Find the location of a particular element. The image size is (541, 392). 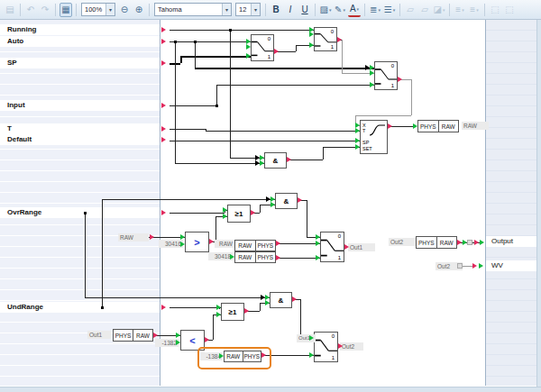

vertical-scrollbar is located at coordinates (539, 204).